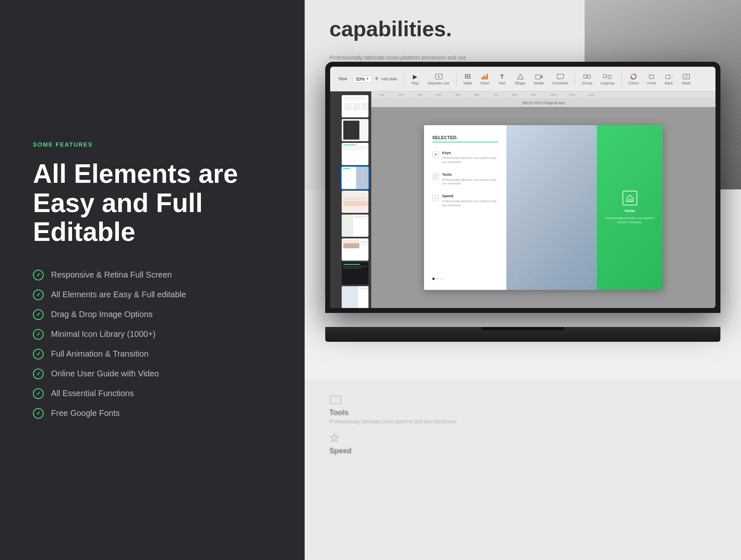 This screenshot has height=560, width=741. I want to click on laptop-hinge, so click(523, 329).